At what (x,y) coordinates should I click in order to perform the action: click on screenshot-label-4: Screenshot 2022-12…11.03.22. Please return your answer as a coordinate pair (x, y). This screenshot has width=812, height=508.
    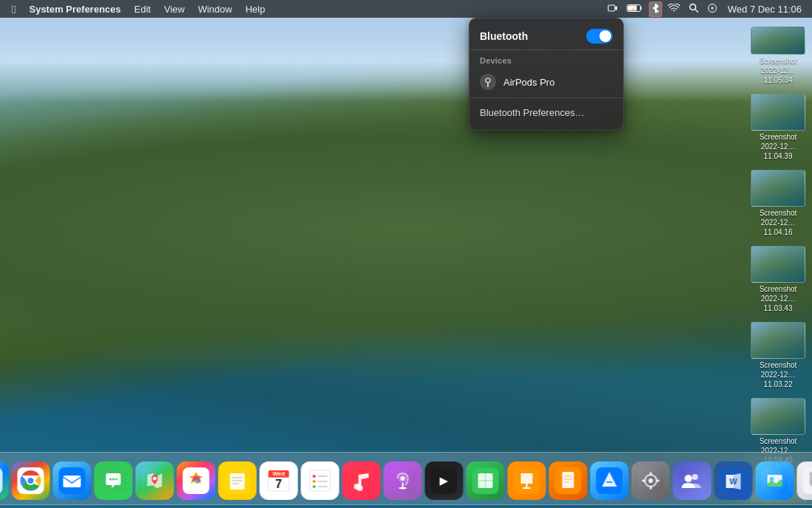
    Looking at the image, I should click on (778, 375).